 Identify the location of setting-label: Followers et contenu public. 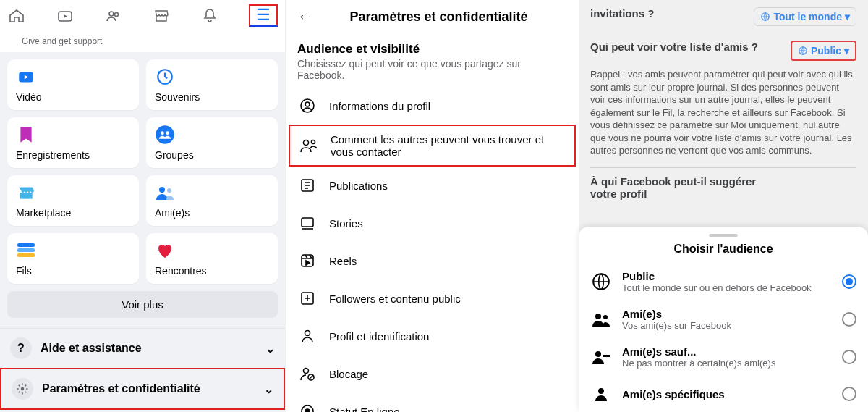
(395, 298).